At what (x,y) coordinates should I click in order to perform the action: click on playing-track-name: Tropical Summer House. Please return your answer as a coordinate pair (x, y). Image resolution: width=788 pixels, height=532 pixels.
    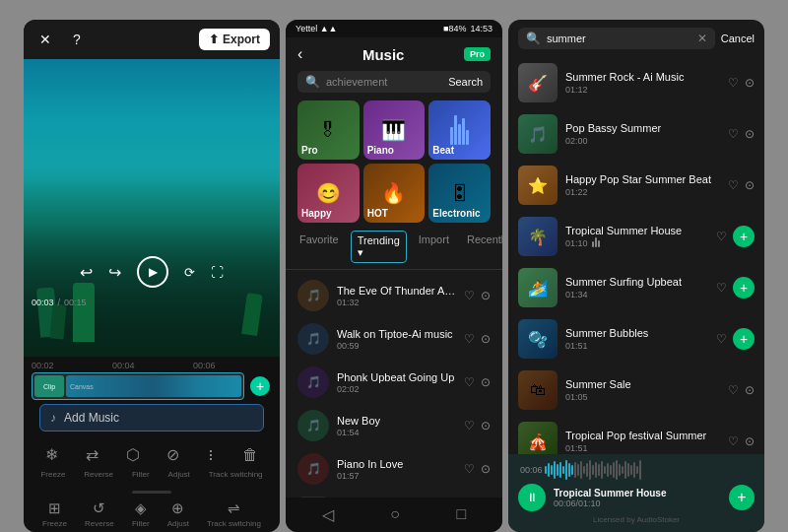
    Looking at the image, I should click on (637, 493).